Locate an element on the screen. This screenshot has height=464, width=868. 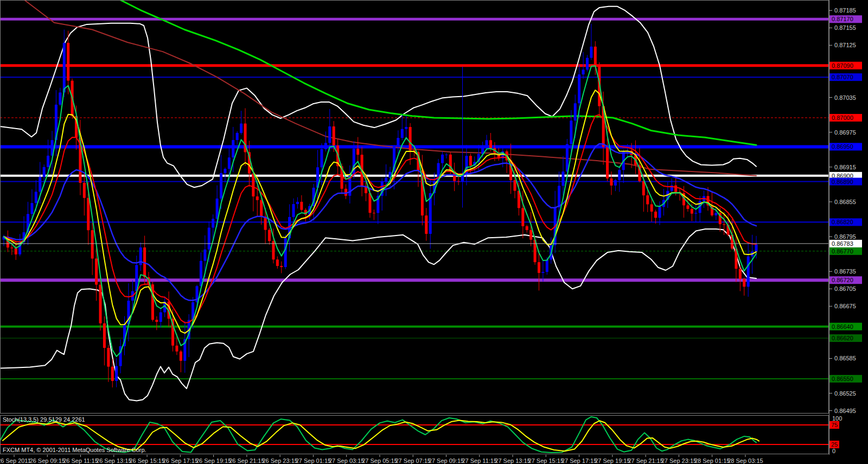
price-tick-label: 0.86735 is located at coordinates (845, 271).